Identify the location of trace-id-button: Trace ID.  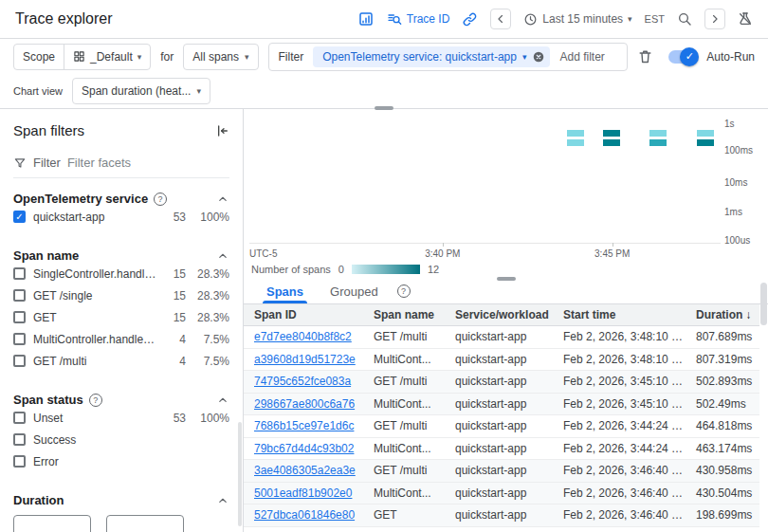
(419, 19).